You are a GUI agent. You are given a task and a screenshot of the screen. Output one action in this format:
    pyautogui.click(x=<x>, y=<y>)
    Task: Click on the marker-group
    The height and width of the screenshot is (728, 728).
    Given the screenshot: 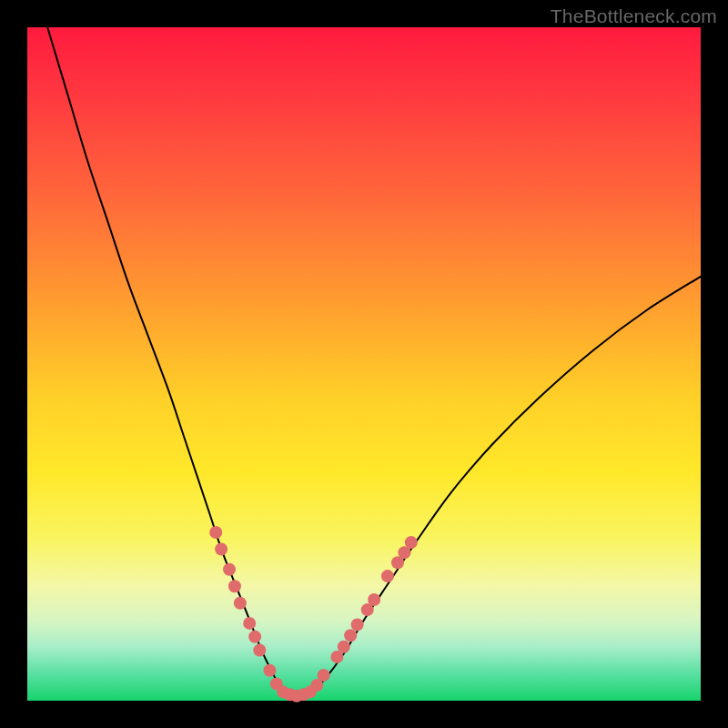 What is the action you would take?
    pyautogui.click(x=313, y=614)
    